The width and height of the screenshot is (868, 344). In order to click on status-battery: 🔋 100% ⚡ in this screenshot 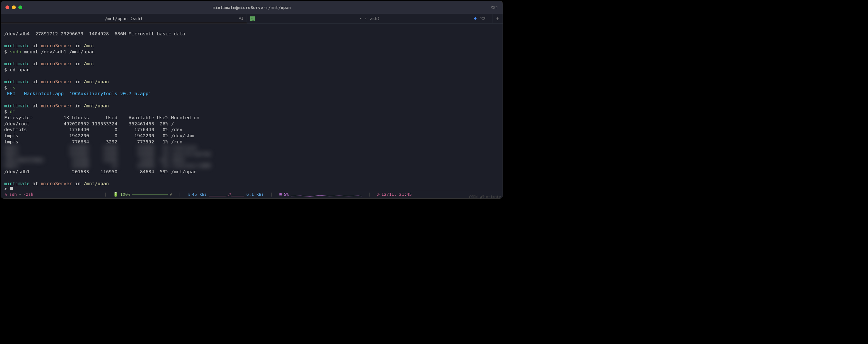, I will do `click(142, 195)`.